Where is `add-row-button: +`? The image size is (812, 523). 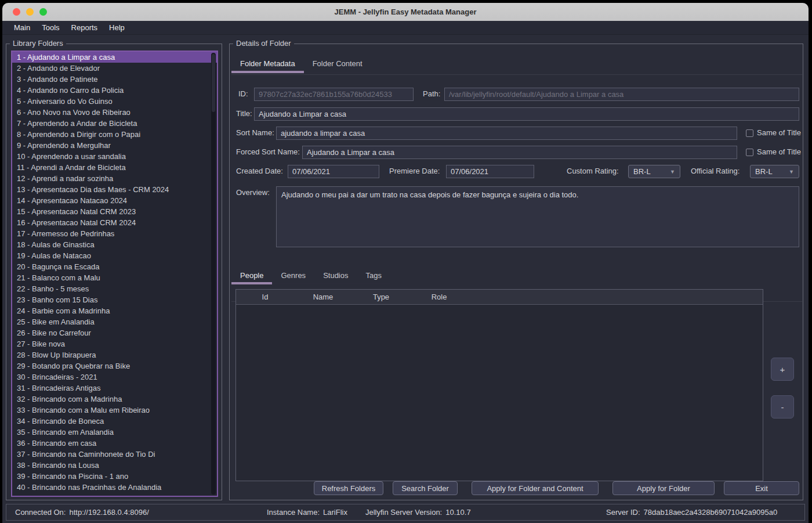
add-row-button: + is located at coordinates (782, 369).